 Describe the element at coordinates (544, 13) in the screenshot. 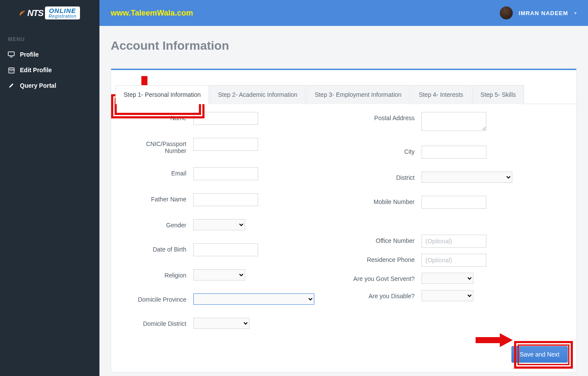

I see `username: IMRAN NADEEM` at that location.